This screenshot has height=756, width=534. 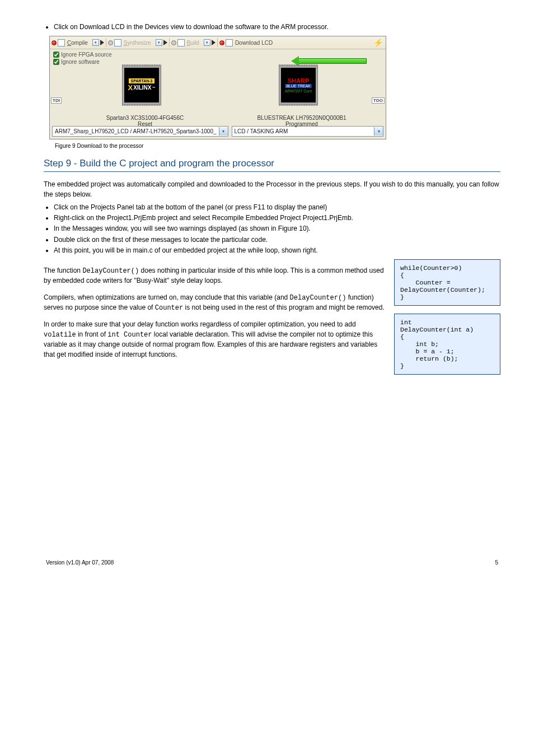 I want to click on synth-dropdown: ▾, so click(x=159, y=43).